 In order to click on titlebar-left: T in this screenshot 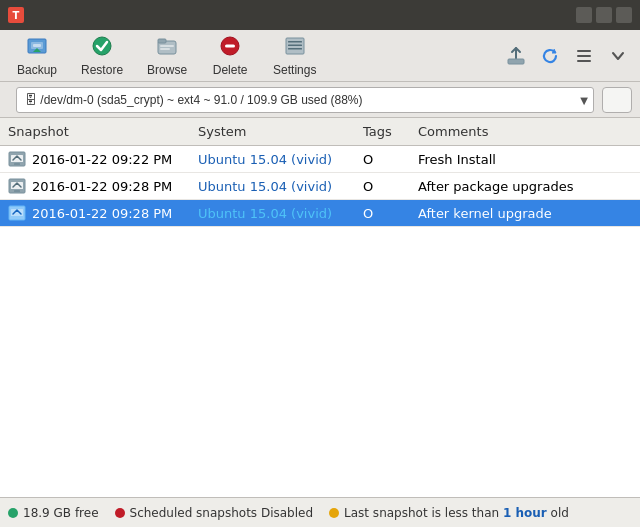, I will do `click(19, 15)`.